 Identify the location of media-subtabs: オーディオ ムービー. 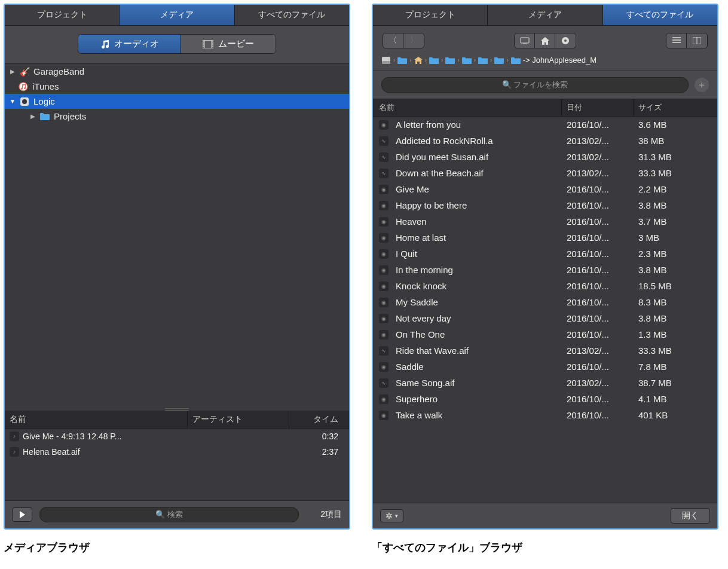
(177, 45).